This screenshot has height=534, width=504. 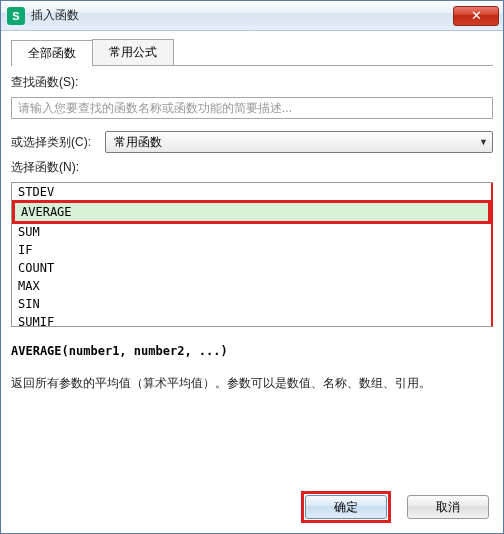 I want to click on ok-highlight: 确定, so click(x=346, y=507).